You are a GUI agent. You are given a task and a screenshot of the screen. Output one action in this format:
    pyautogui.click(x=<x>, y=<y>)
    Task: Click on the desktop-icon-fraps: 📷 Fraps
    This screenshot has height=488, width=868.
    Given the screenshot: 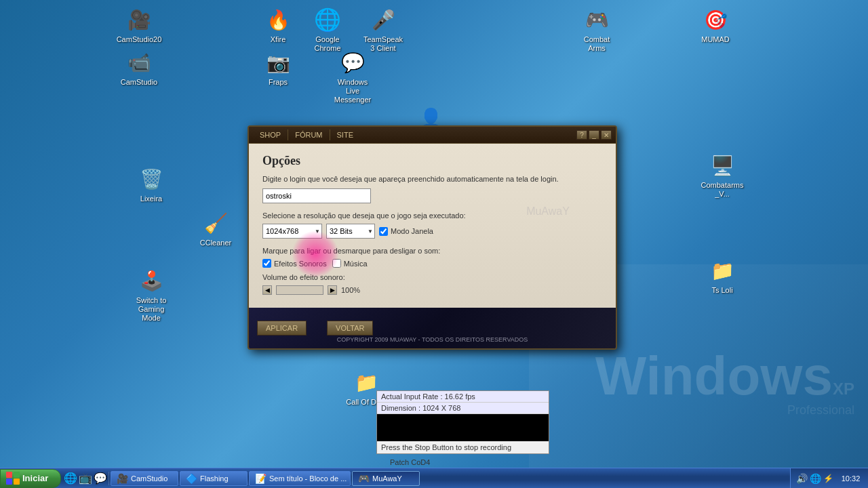 What is the action you would take?
    pyautogui.click(x=278, y=68)
    